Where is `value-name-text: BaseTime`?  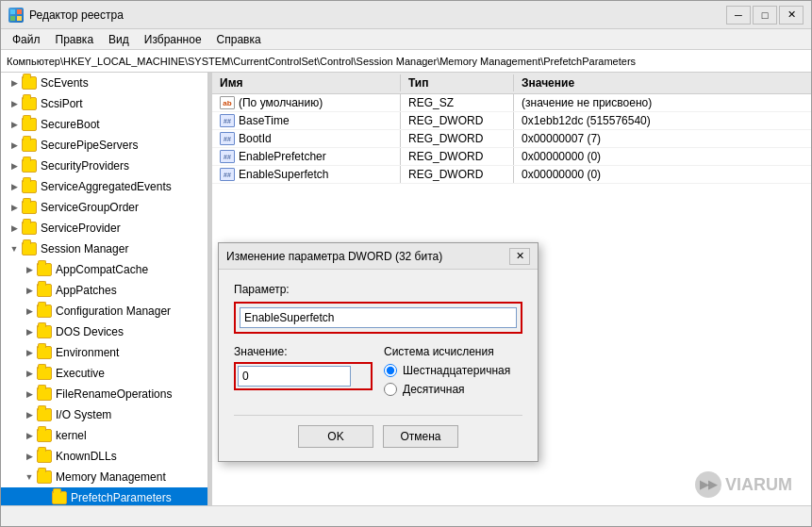
value-name-text: BaseTime is located at coordinates (264, 121).